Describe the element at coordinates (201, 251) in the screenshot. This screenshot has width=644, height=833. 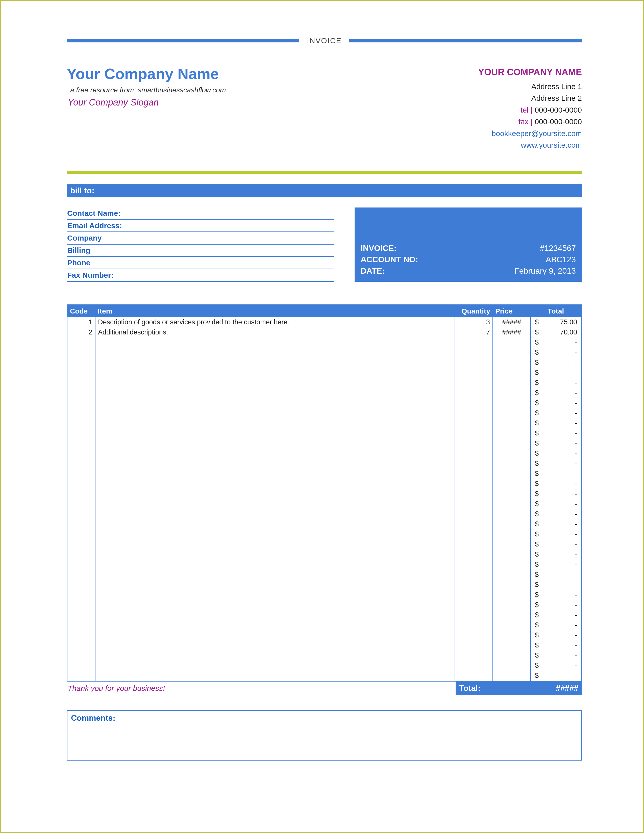
I see `bill-to-field: Billing` at that location.